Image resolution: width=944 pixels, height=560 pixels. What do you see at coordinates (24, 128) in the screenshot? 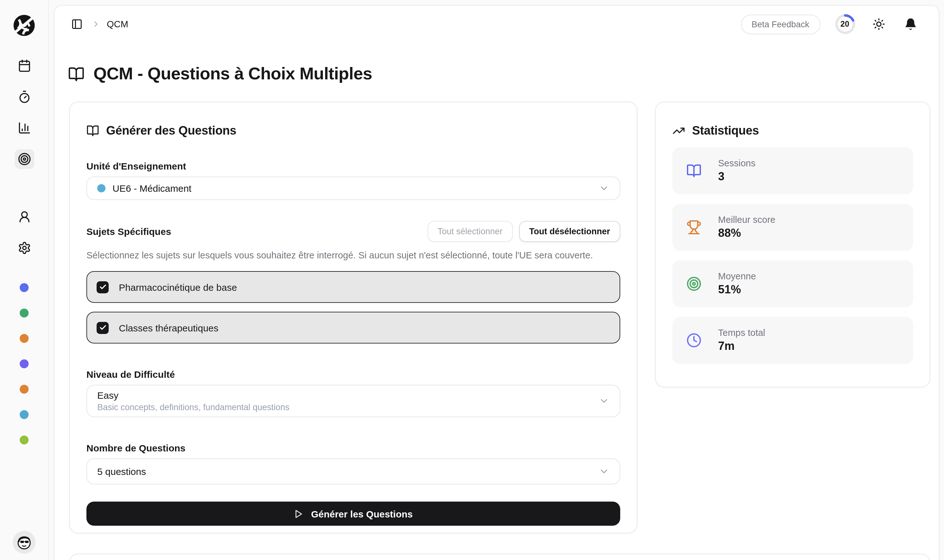
I see `sidebar-item-stats` at bounding box center [24, 128].